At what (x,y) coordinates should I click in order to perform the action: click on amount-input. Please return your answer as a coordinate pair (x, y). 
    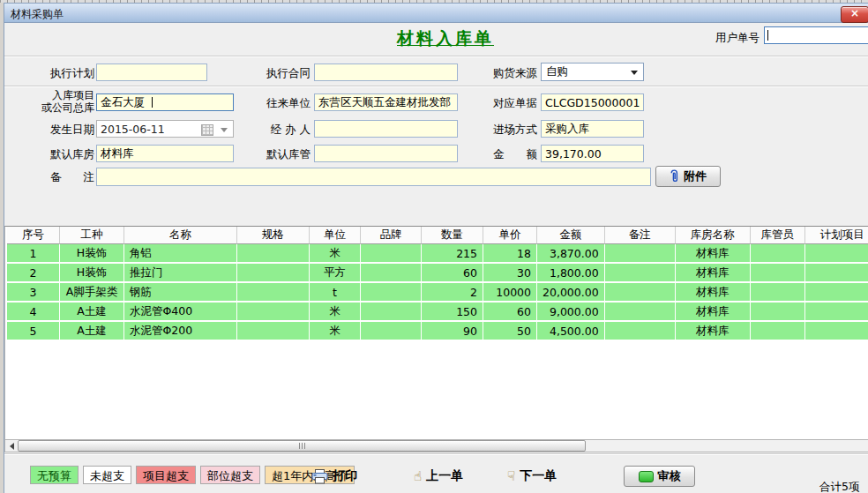
    Looking at the image, I should click on (593, 153).